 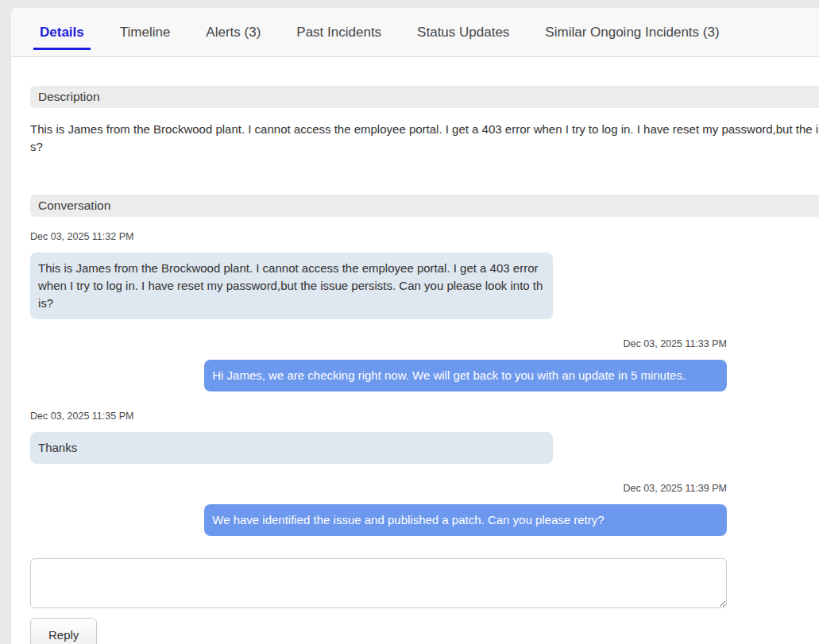 What do you see at coordinates (292, 286) in the screenshot?
I see `chat-bubble-left: This is James from the Brockwood plant. …` at bounding box center [292, 286].